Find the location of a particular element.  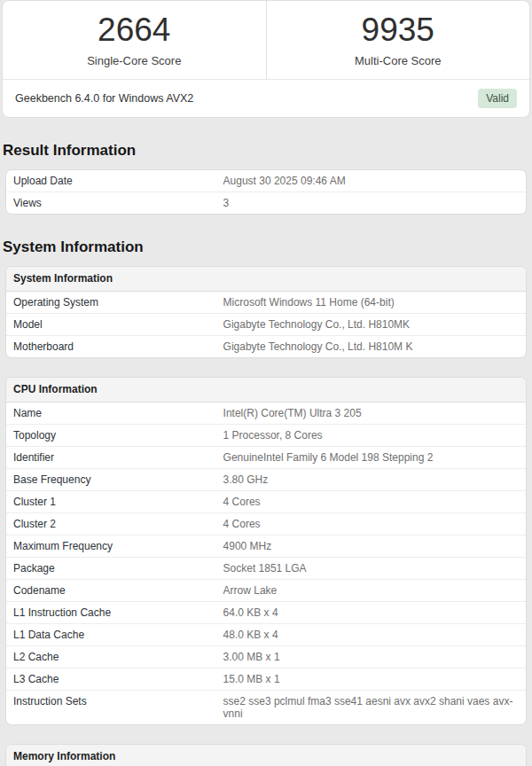

table-row: Cluster 24 Cores is located at coordinates (266, 523).